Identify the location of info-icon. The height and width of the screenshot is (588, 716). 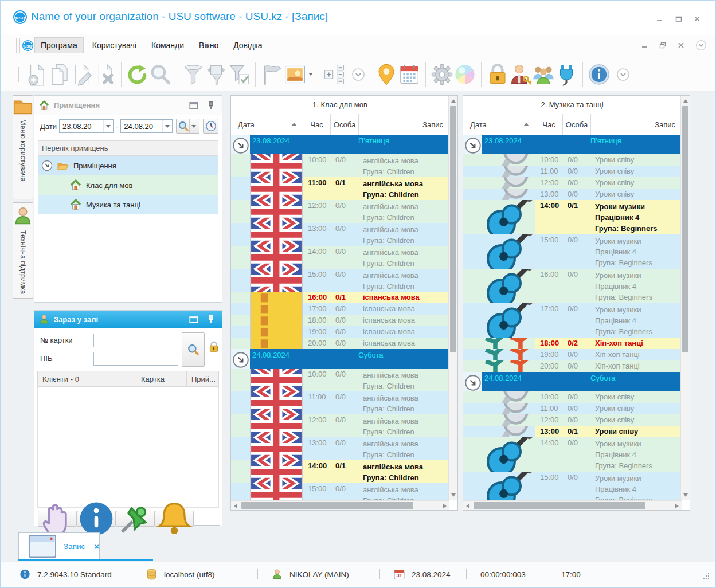
(599, 75).